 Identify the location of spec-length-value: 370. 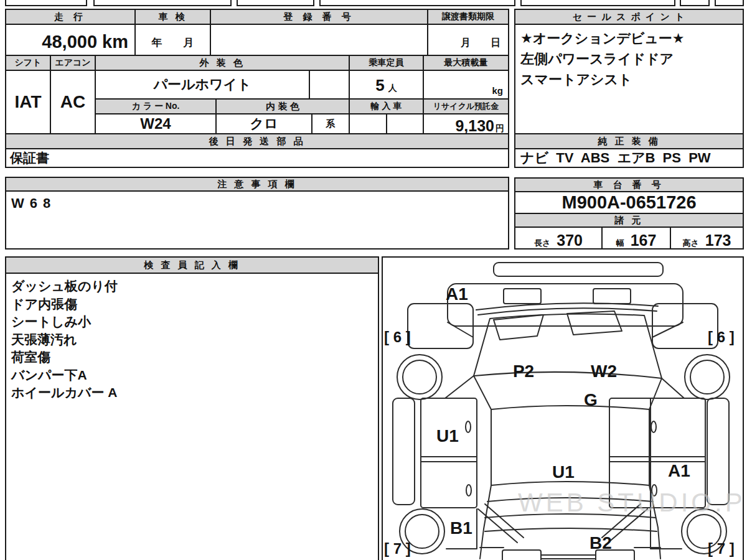
(570, 240).